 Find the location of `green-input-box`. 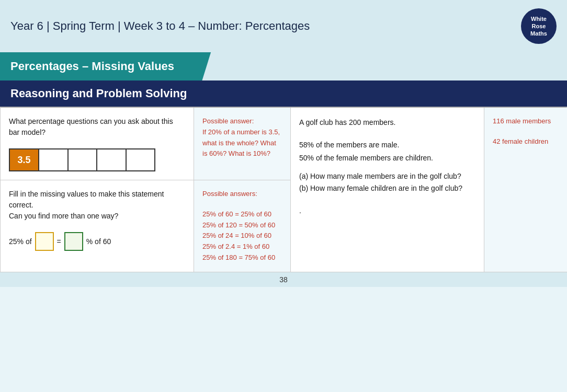

green-input-box is located at coordinates (74, 241).